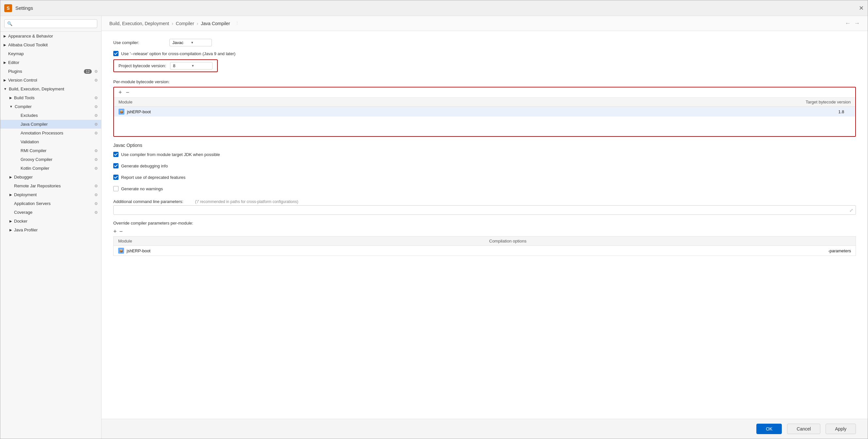  What do you see at coordinates (51, 221) in the screenshot?
I see `sidebar-item-docker: ▶ Docker` at bounding box center [51, 221].